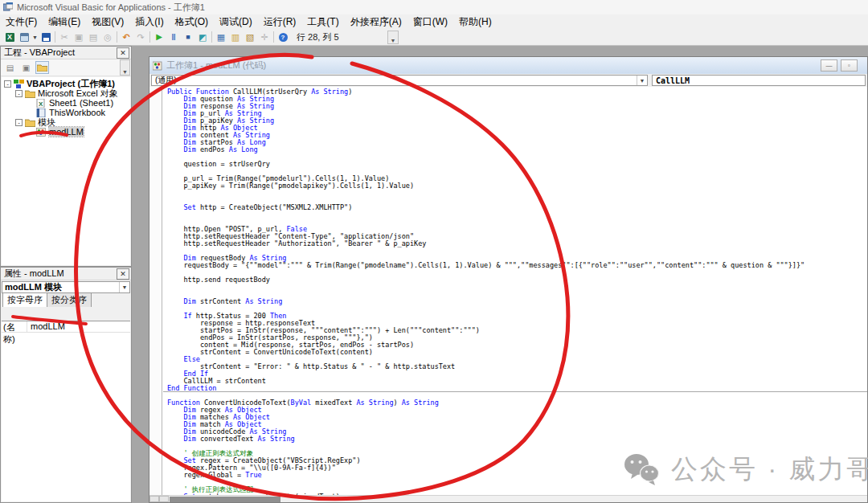  What do you see at coordinates (518, 121) in the screenshot?
I see `code-line-5: Dim p_apiKey As String` at bounding box center [518, 121].